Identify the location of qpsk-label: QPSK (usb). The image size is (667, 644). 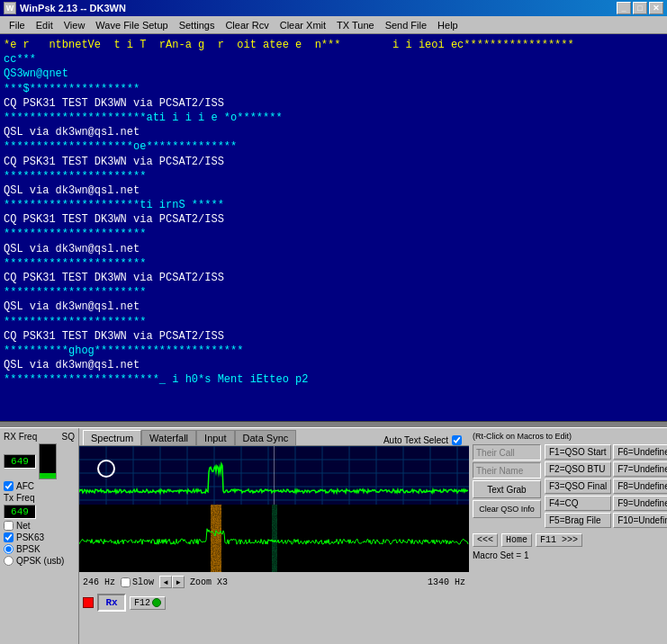
(40, 561).